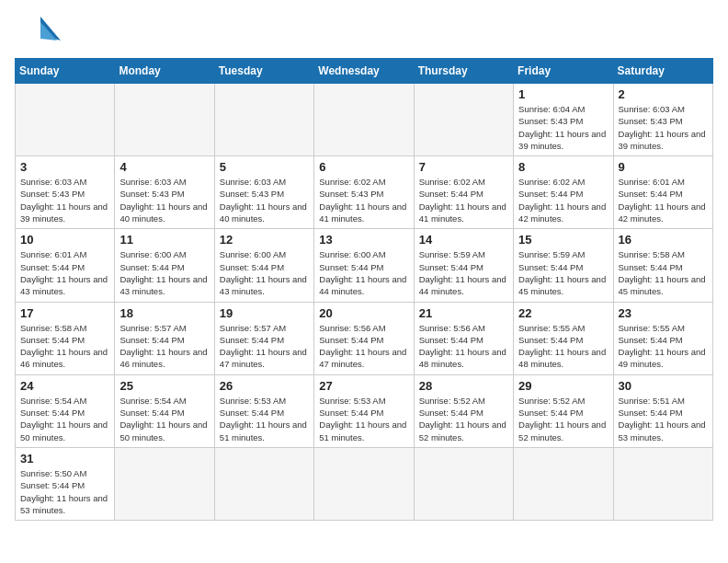 This screenshot has width=728, height=563. I want to click on day-number: 16, so click(664, 239).